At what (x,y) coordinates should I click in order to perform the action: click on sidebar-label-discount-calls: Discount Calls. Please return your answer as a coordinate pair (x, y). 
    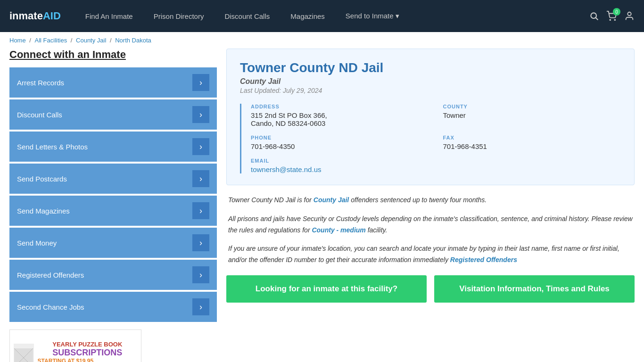
    Looking at the image, I should click on (40, 115).